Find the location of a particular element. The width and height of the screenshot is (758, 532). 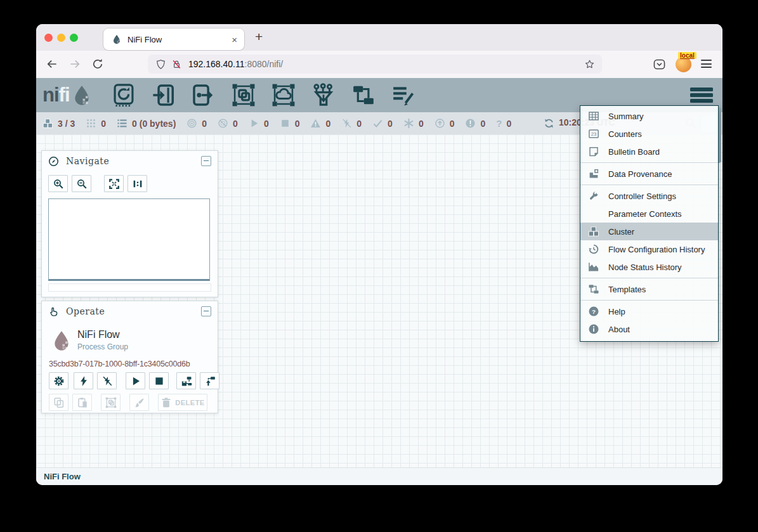

operate-palette: Operate NiFi Flow Process Group 35cbd3b7… is located at coordinates (129, 357).